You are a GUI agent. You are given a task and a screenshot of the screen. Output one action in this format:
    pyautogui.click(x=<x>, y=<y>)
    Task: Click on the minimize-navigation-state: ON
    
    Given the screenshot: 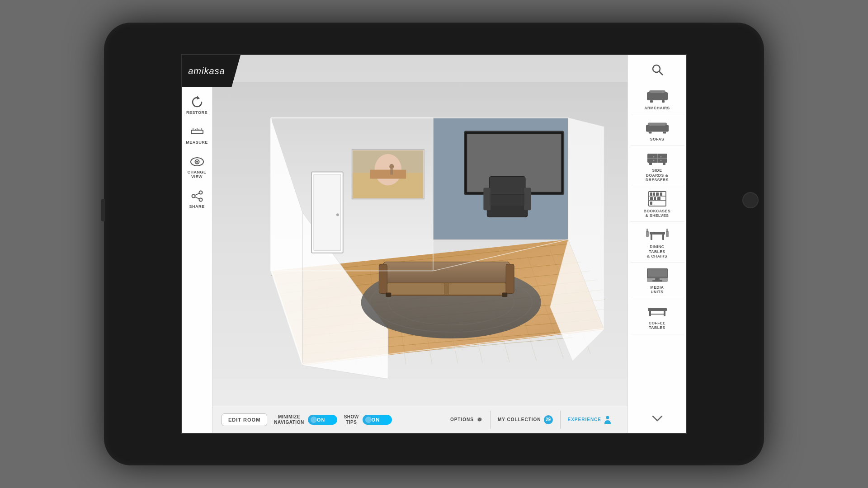 What is the action you would take?
    pyautogui.click(x=321, y=420)
    